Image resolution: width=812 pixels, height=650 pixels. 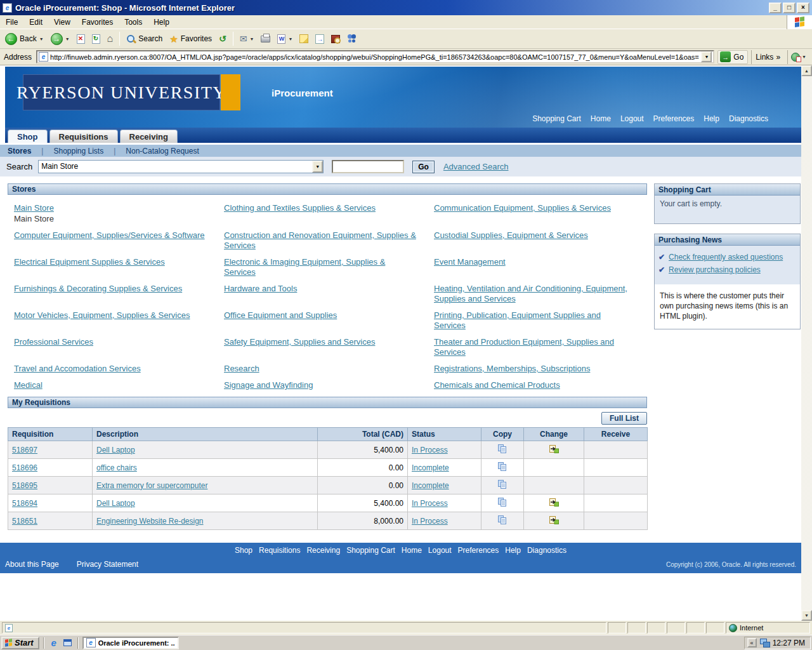 I want to click on links-chevron-icon: », so click(x=778, y=57).